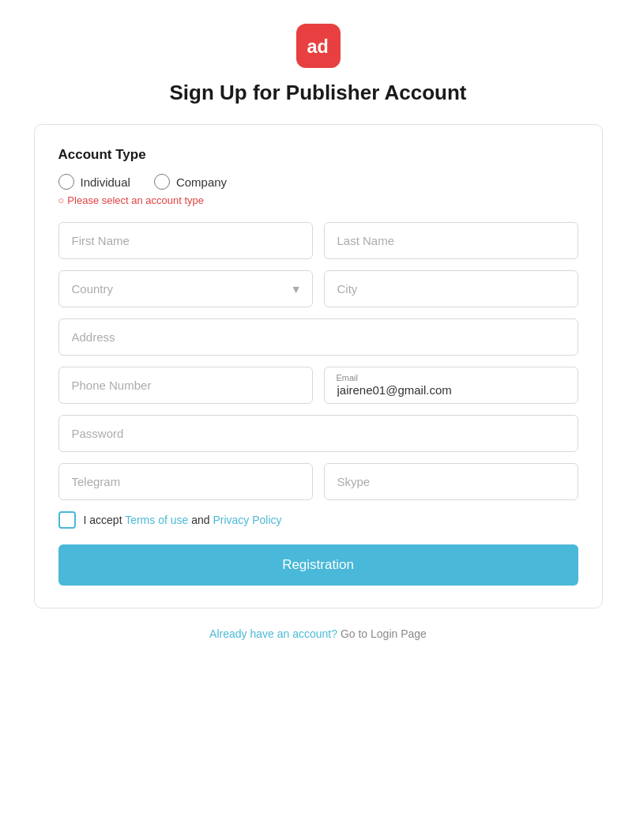 This screenshot has width=636, height=840. Describe the element at coordinates (318, 289) in the screenshot. I see `location-row: Country ▼` at that location.